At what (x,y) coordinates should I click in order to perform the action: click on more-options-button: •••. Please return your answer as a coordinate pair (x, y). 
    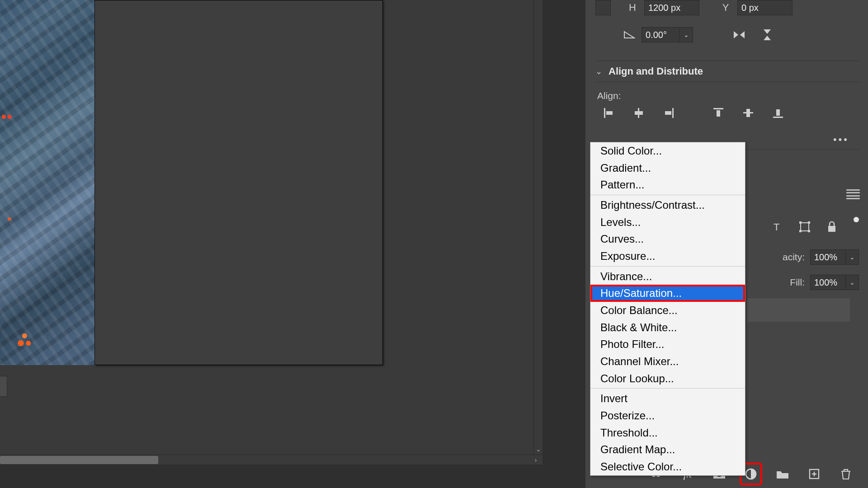
    Looking at the image, I should click on (841, 140).